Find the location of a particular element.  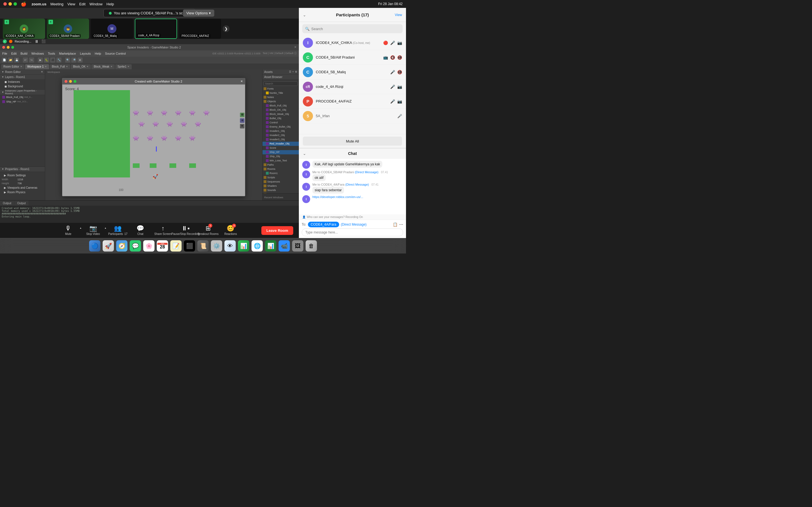

assets-filter-icon: ☰ is located at coordinates (290, 72).